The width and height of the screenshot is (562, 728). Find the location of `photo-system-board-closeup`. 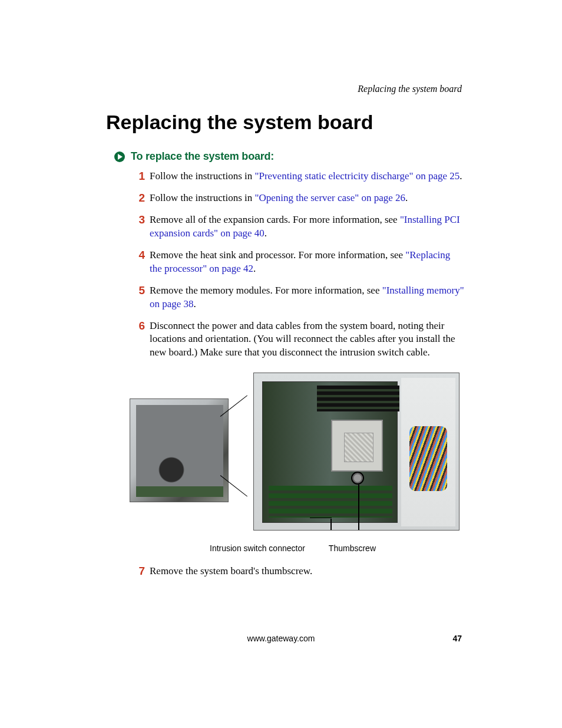

photo-system-board-closeup is located at coordinates (356, 452).